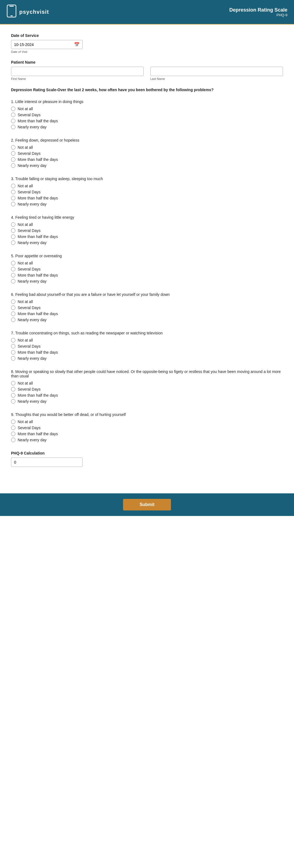 Image resolution: width=294 pixels, height=868 pixels. I want to click on radio-input-q1-o4, so click(13, 127).